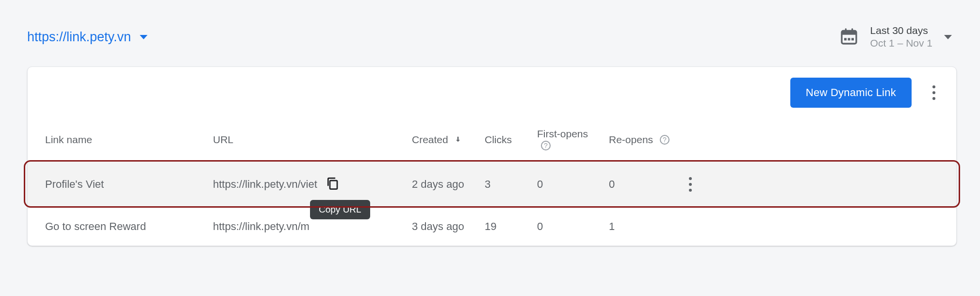 The image size is (980, 296). What do you see at coordinates (639, 140) in the screenshot?
I see `col-re-opens: Re-opens` at bounding box center [639, 140].